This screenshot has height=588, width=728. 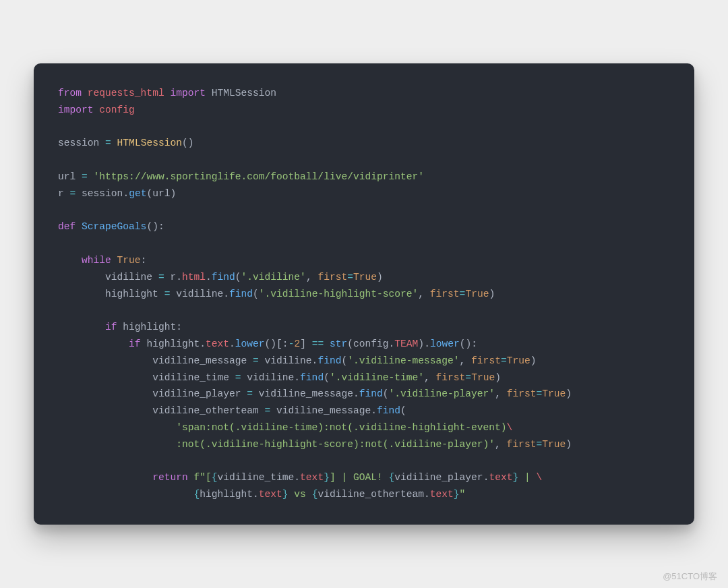 What do you see at coordinates (129, 277) in the screenshot?
I see `variable: vidiline` at bounding box center [129, 277].